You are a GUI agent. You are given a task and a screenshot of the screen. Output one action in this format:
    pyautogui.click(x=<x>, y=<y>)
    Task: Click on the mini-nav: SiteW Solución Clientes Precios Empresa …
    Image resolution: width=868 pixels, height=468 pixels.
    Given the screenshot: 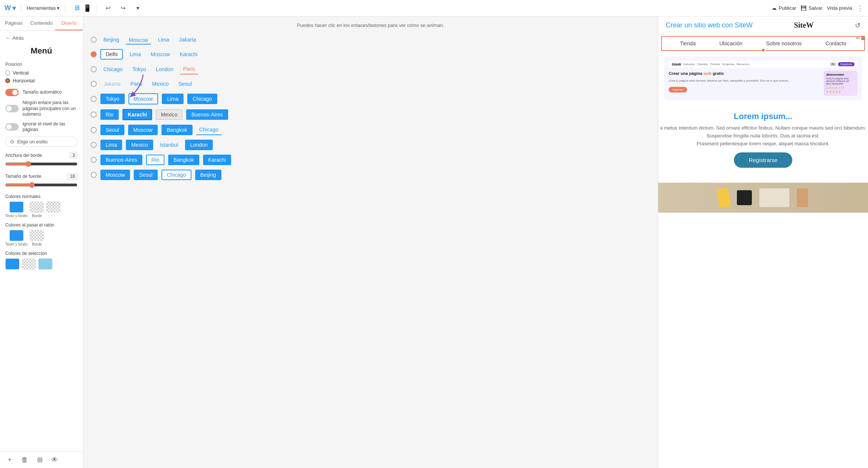 What is the action you would take?
    pyautogui.click(x=763, y=64)
    